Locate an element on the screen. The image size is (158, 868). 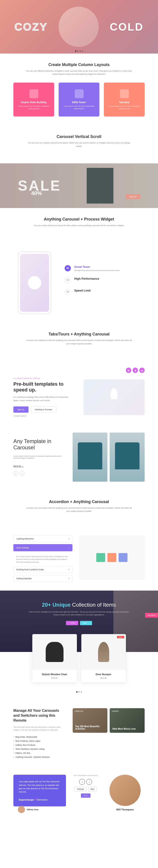
badge-icon: ◐ is located at coordinates (128, 370).